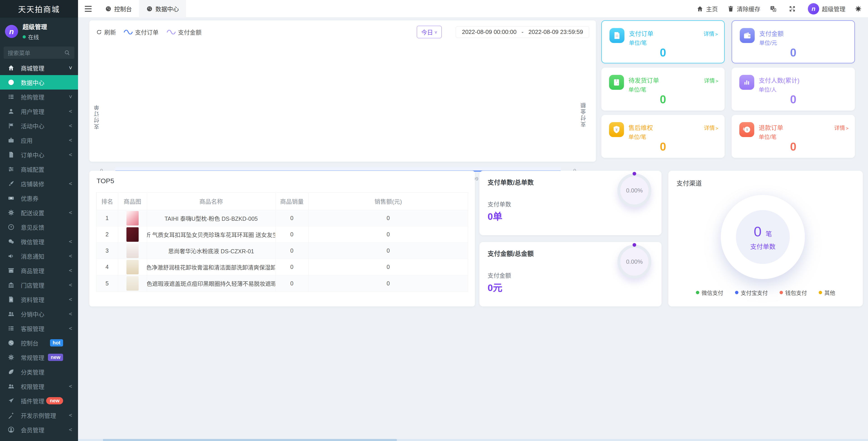  What do you see at coordinates (88, 9) in the screenshot?
I see `hamburger-menu-icon` at bounding box center [88, 9].